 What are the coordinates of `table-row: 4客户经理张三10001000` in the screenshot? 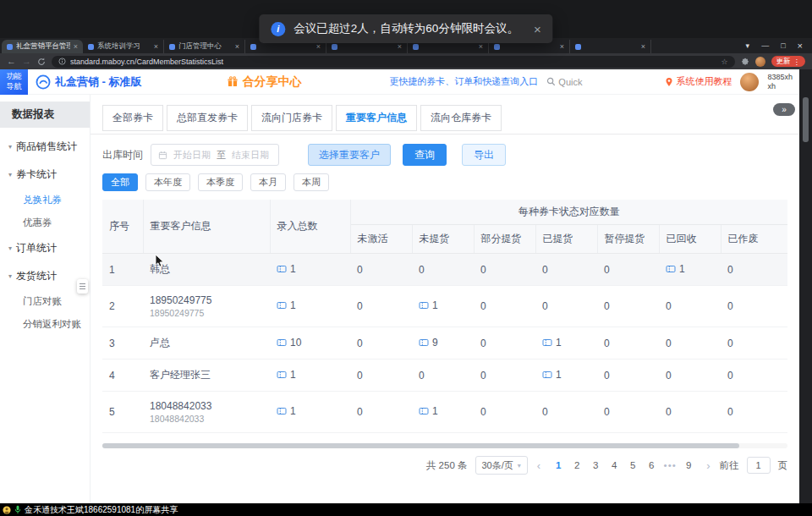 It's located at (445, 376).